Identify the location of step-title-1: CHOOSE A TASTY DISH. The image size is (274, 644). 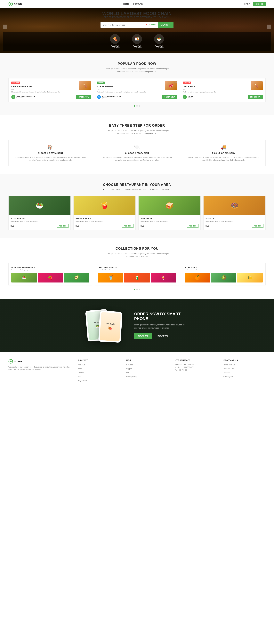
(137, 153).